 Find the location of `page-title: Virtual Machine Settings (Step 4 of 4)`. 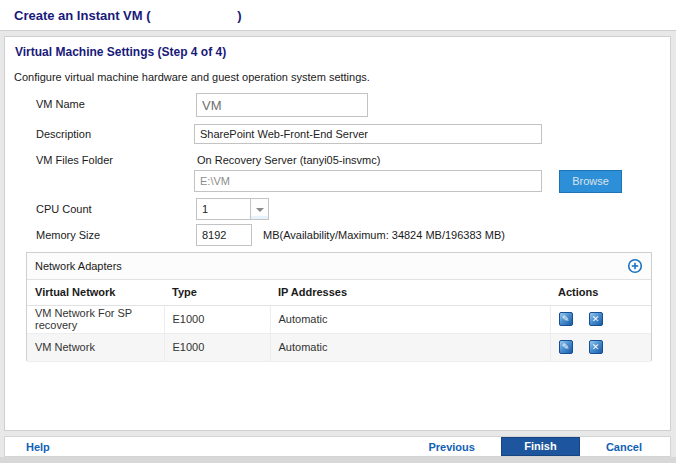

page-title: Virtual Machine Settings (Step 4 of 4) is located at coordinates (120, 52).